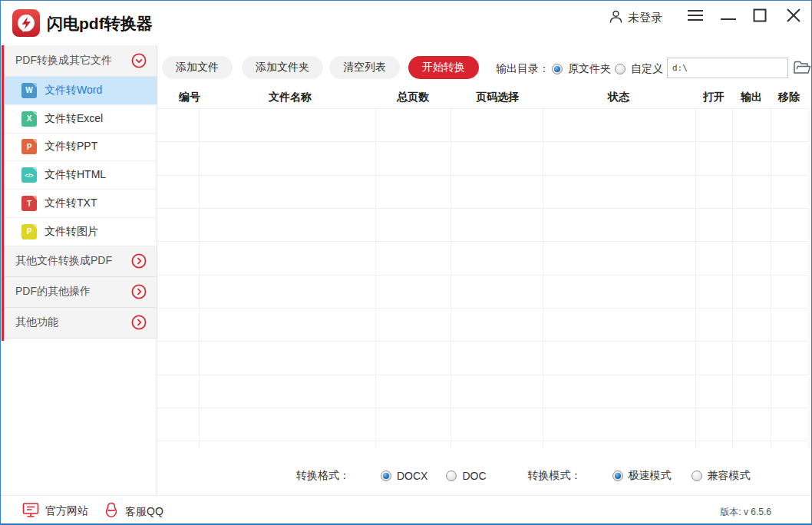  What do you see at coordinates (79, 323) in the screenshot?
I see `sidebar-section-other-features: 其他功能` at bounding box center [79, 323].